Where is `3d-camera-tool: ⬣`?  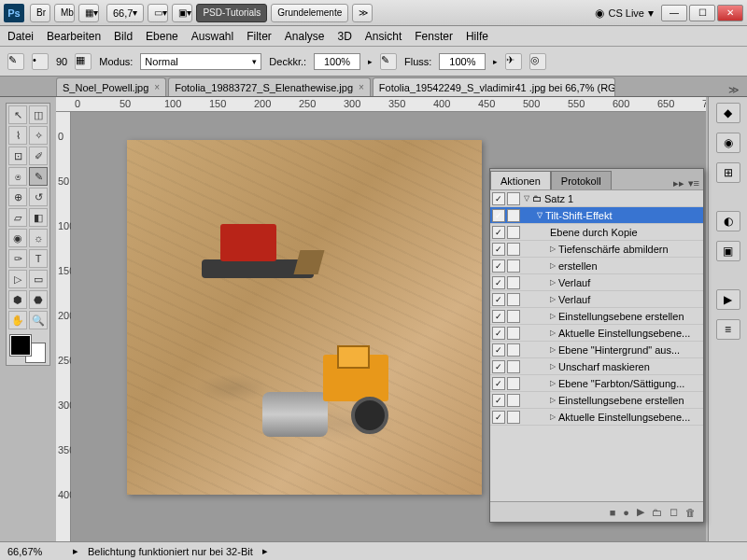 3d-camera-tool: ⬣ is located at coordinates (38, 300).